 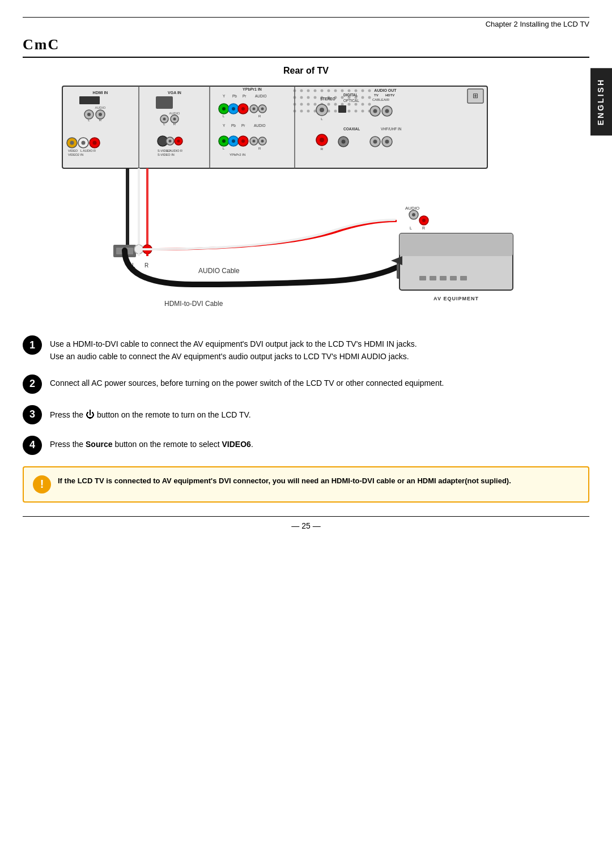 What do you see at coordinates (194, 304) in the screenshot?
I see `hdmi-dvi-label: HDMI-to-DVI Cable` at bounding box center [194, 304].